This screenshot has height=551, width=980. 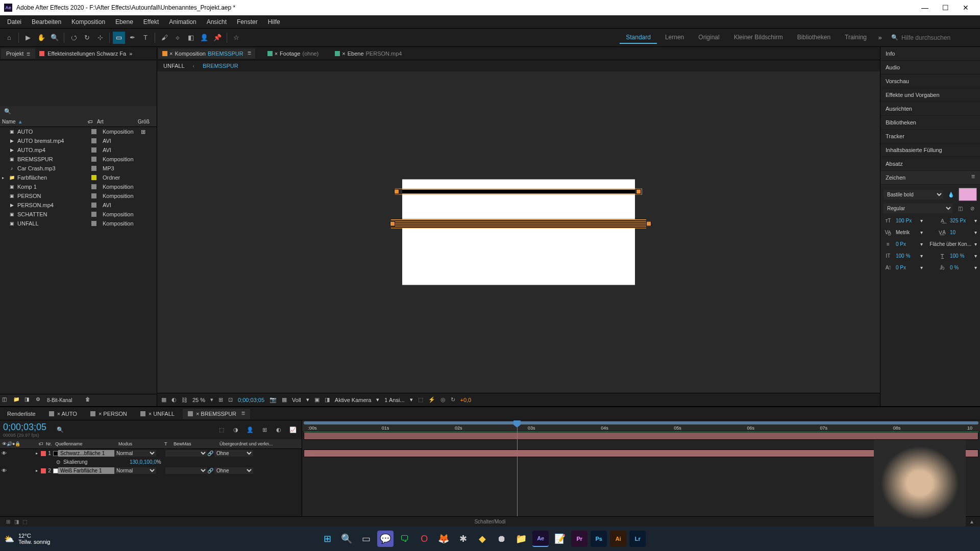 I want to click on kerning-value: Metrik, so click(x=906, y=233).